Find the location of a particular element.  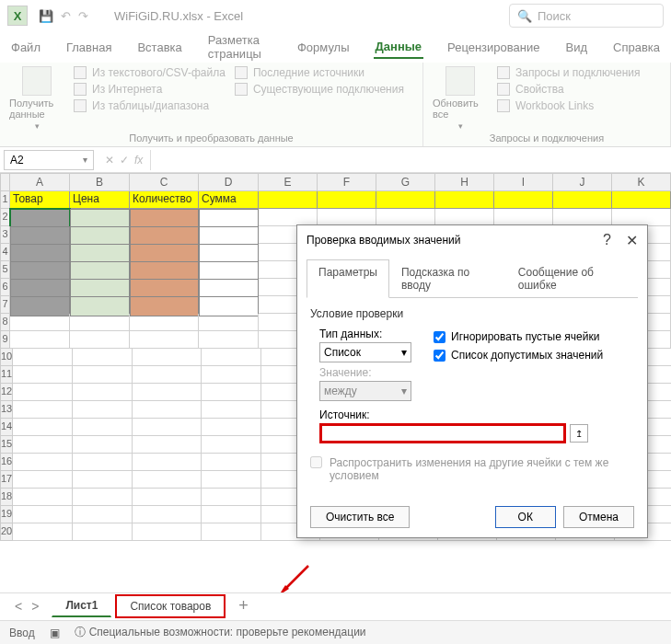

row-header: 12 is located at coordinates (6, 392).